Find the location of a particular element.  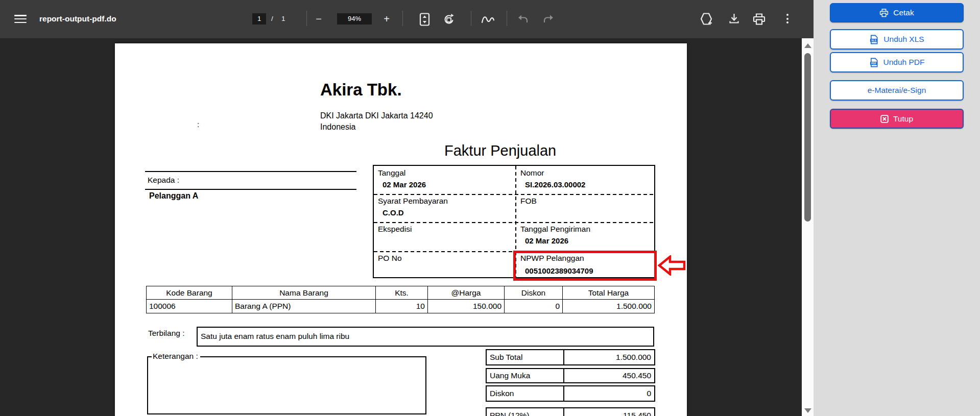

items-header-kts: Kts. is located at coordinates (402, 293).